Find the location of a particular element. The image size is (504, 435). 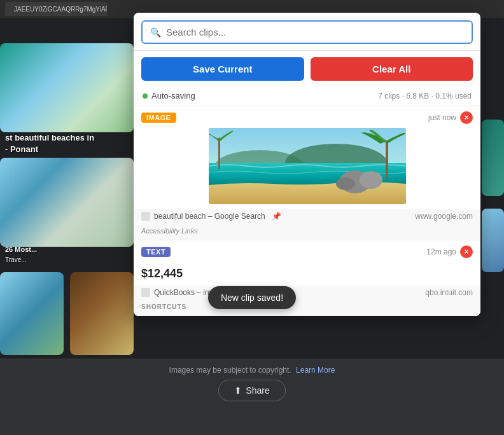

source-url-text: qbo.intuit.com is located at coordinates (449, 293).